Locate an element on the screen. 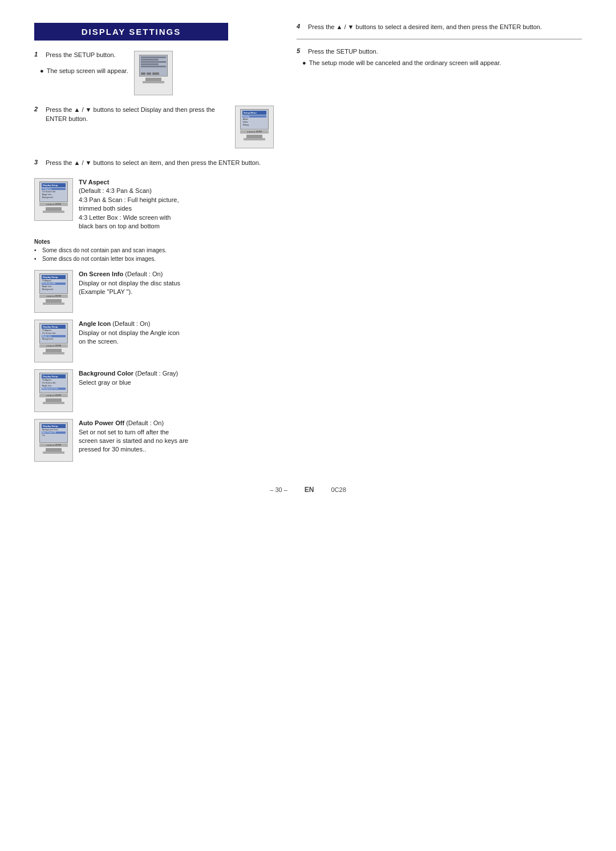  menu-item-audio: Audio is located at coordinates (254, 119).